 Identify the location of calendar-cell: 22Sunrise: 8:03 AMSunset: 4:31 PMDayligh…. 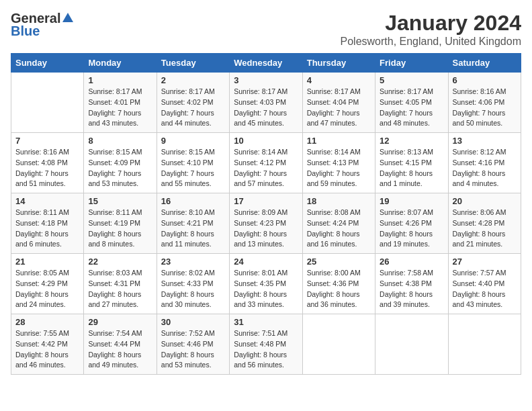
(120, 284).